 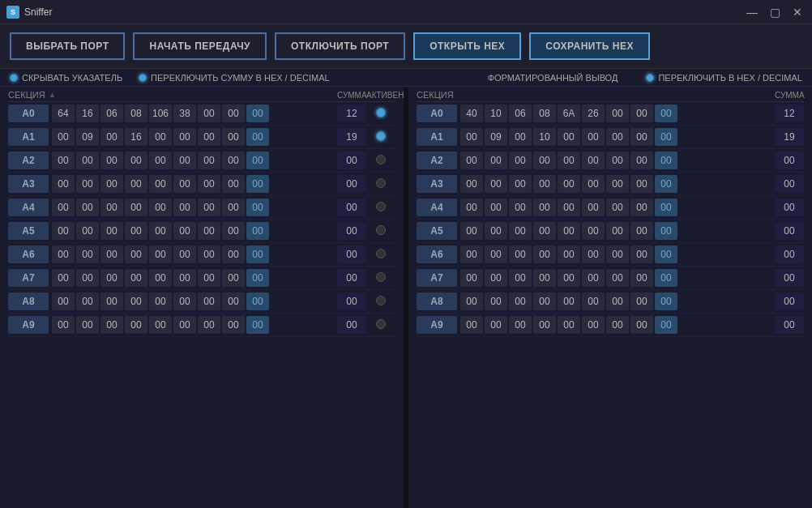 What do you see at coordinates (185, 113) in the screenshot?
I see `left-cell-val: 38` at bounding box center [185, 113].